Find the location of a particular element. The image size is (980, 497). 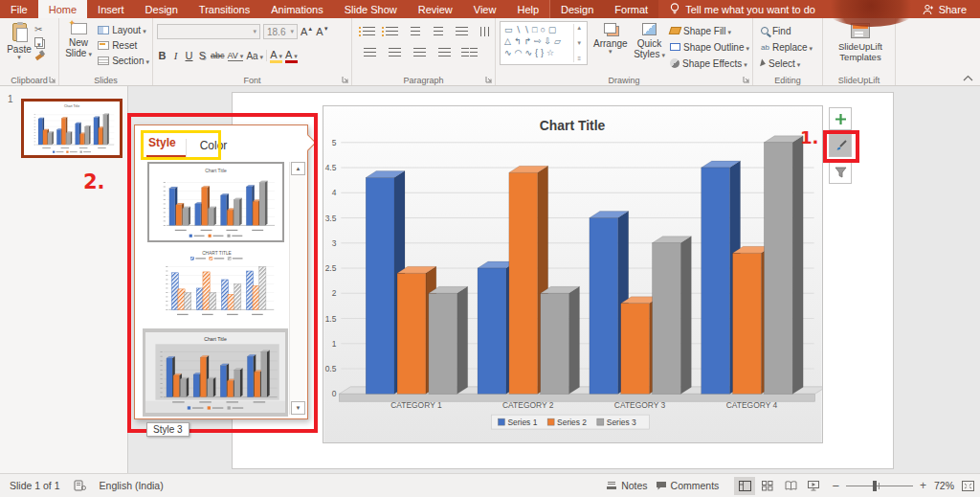

format-painter-button is located at coordinates (40, 56).